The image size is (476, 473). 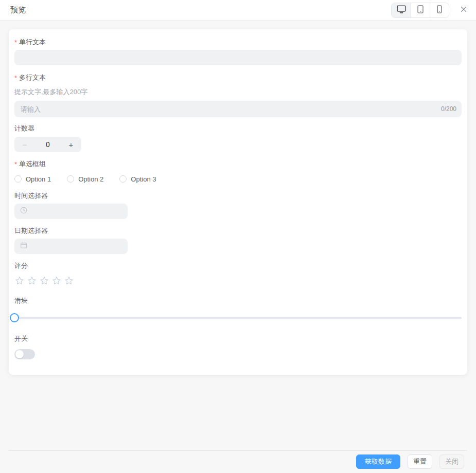 I want to click on device-tablet-button, so click(x=420, y=10).